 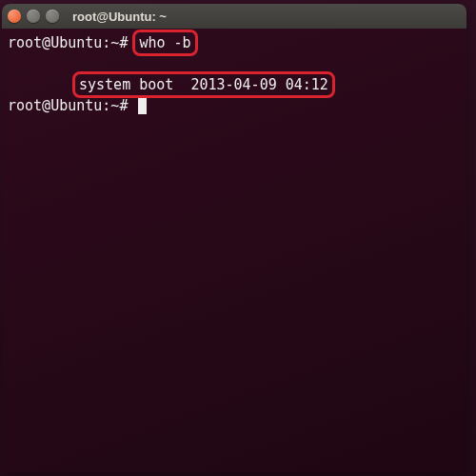 I want to click on minimize-icon, so click(x=33, y=16).